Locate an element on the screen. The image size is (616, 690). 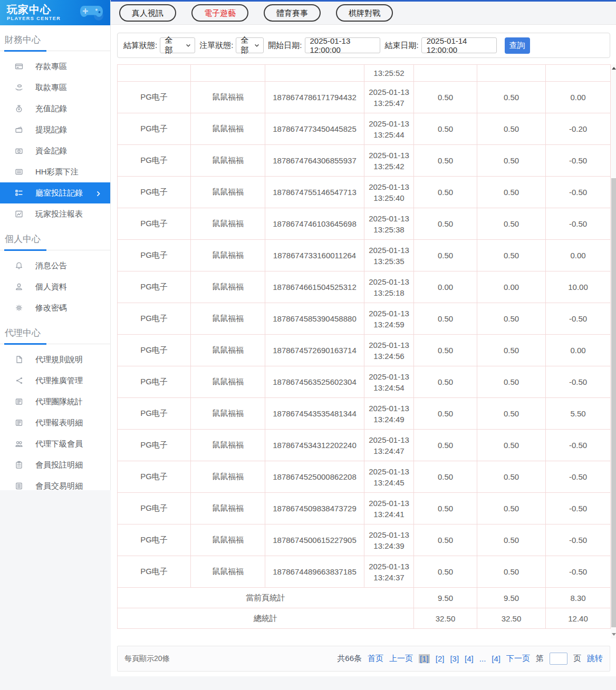
bet-time-cell: 2025-01-1313:24:45 is located at coordinates (389, 477).